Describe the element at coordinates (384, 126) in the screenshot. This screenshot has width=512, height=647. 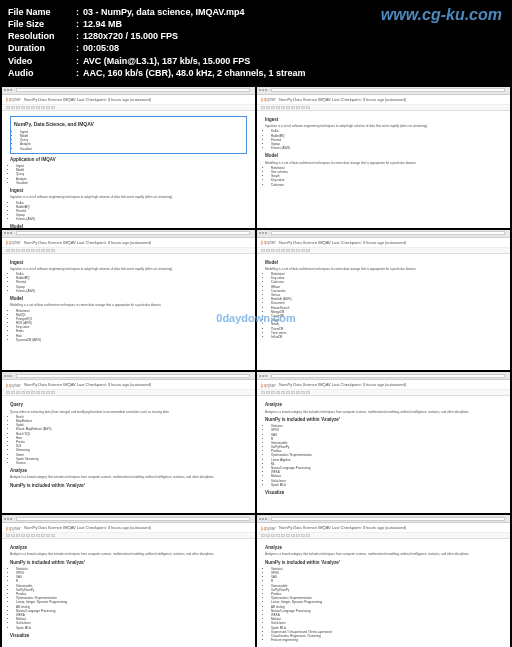
I see `section-text: Ingestion is a set of software engineeri…` at that location.